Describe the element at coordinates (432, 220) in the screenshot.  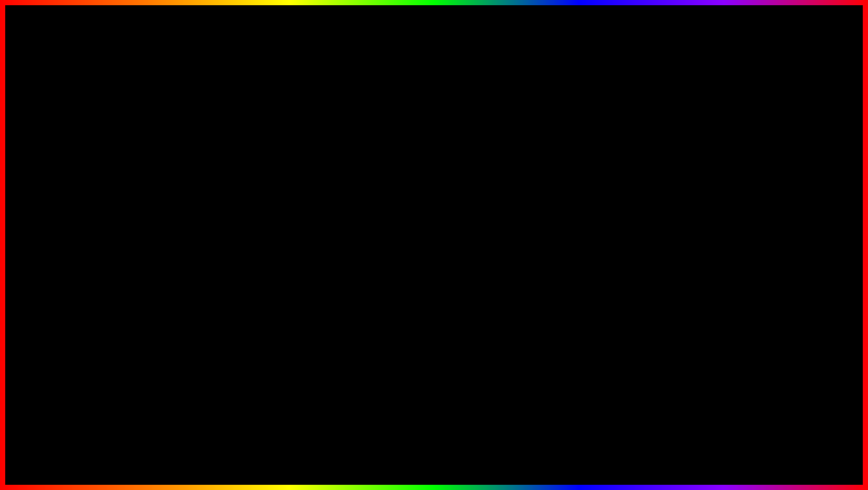
I see `skeered-window: PS | Skeered Hub 🔍 ✏ ⊡ ✕ Killaura Method…` at that location.